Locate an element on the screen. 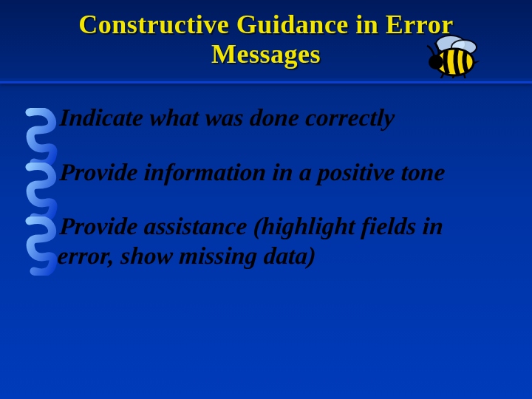 The image size is (532, 399). bullet-text: Provide information in a positive tone is located at coordinates (281, 173).